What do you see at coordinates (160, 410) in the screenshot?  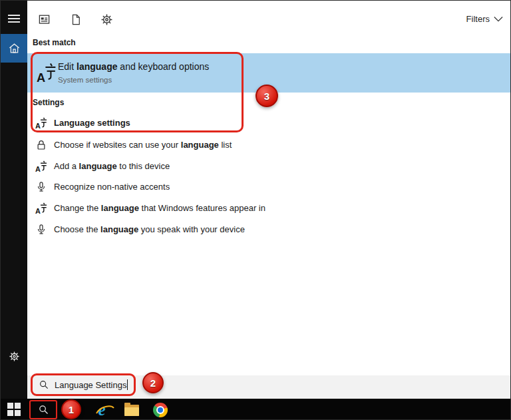 I see `chrome-icon` at bounding box center [160, 410].